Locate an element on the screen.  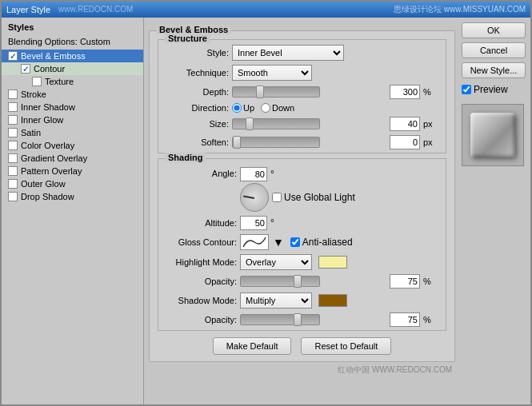
bottom-buttons: Make Default Reset to Default is located at coordinates (302, 346).